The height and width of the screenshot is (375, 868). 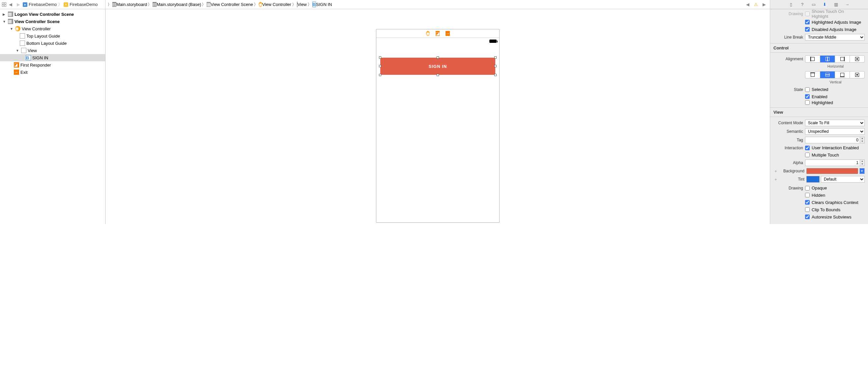 What do you see at coordinates (819, 117) in the screenshot?
I see `attributes-inspector: Drawing Shows Touch On Highlight Highlig…` at bounding box center [819, 117].